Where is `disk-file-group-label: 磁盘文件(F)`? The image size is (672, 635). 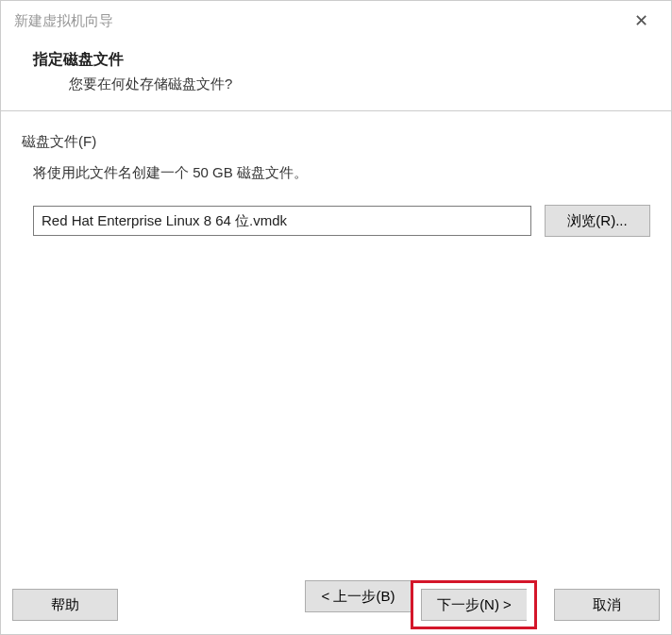 disk-file-group-label: 磁盘文件(F) is located at coordinates (336, 142).